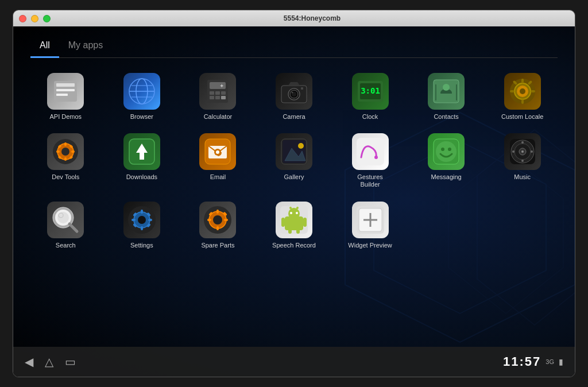 This screenshot has height=387, width=588. What do you see at coordinates (142, 225) in the screenshot?
I see `app-settings: Settings` at bounding box center [142, 225].